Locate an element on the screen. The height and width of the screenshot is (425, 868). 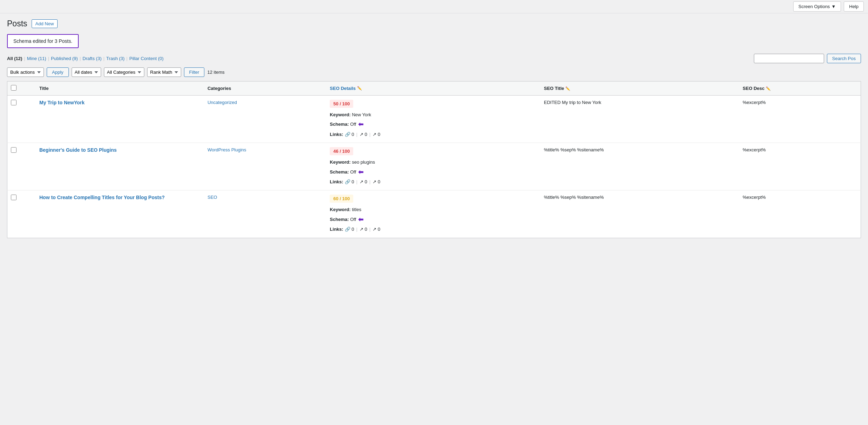
table-nav: Bulk actions Apply All dates All Categor… is located at coordinates (434, 72).